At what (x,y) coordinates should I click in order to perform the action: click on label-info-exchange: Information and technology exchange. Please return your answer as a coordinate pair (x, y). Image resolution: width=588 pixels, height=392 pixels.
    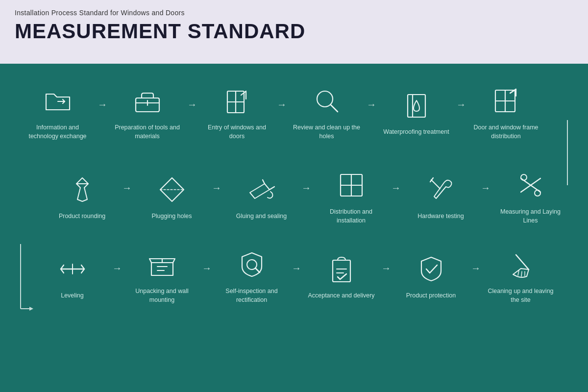
    Looking at the image, I should click on (58, 132).